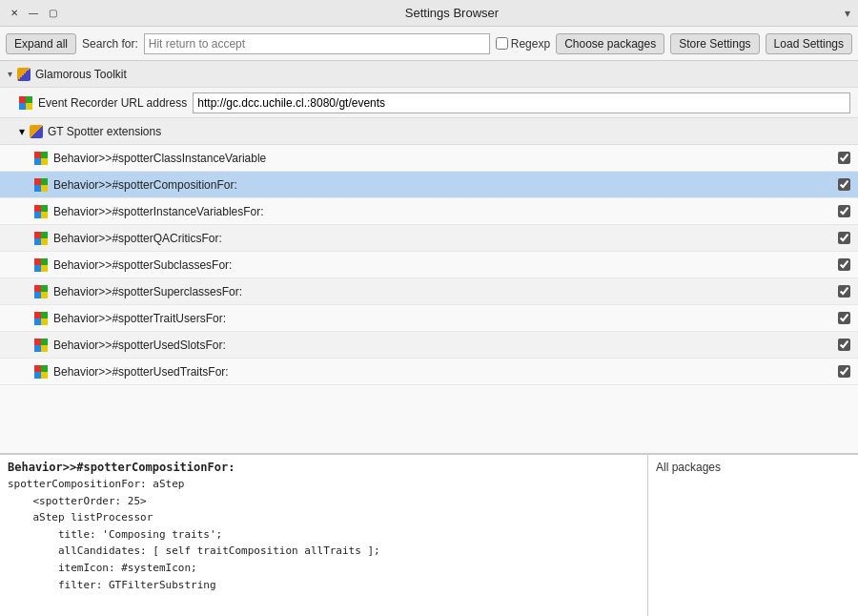  I want to click on window-title: Settings Browser, so click(452, 13).